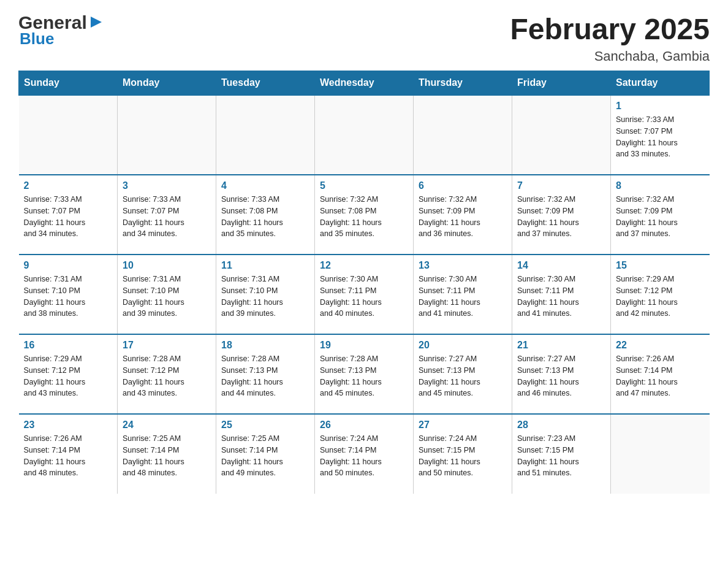  What do you see at coordinates (364, 456) in the screenshot?
I see `day-info: Sunrise: 7:24 AM Sunset: 7:14 PM Dayligh…` at bounding box center [364, 456].